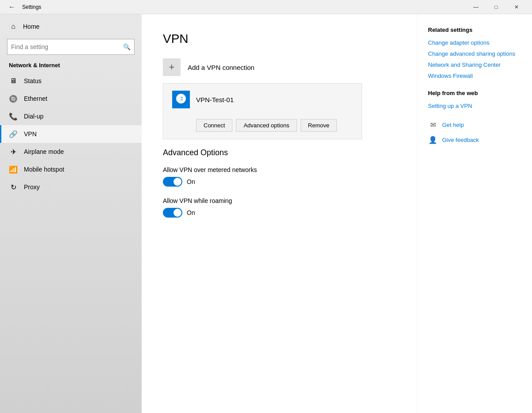 This screenshot has height=413, width=532. I want to click on sidebar-item-hotspot: 📶 Mobile hotspot, so click(71, 169).